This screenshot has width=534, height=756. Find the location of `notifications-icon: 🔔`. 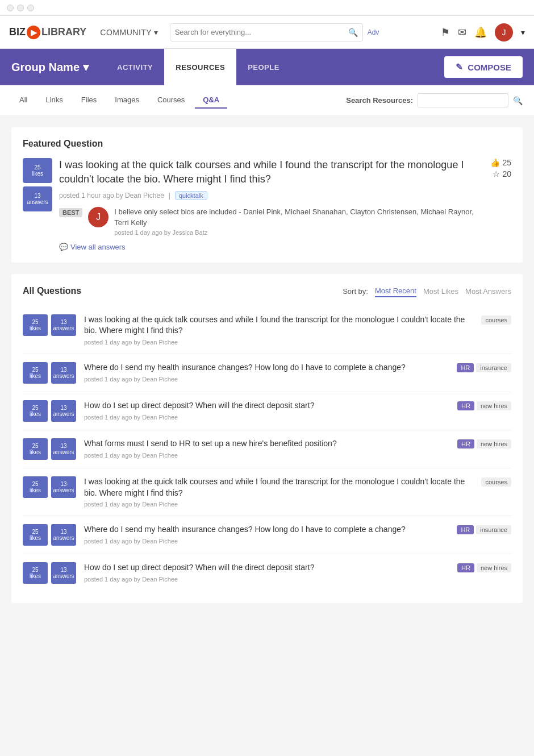

notifications-icon: 🔔 is located at coordinates (481, 32).